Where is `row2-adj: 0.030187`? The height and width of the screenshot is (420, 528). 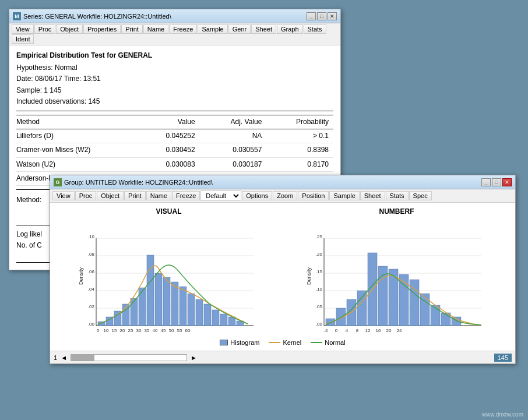 row2-adj: 0.030187 is located at coordinates (233, 164).